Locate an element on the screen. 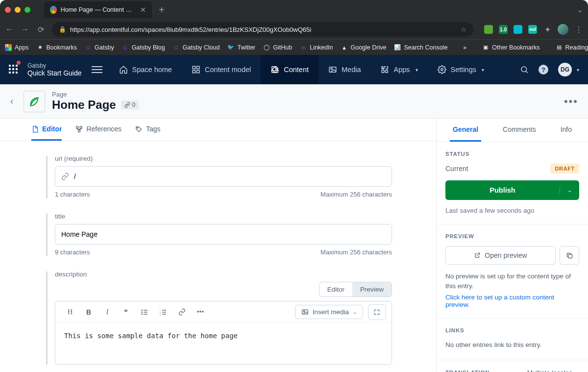 The image size is (588, 372). bookmark-item: ▲Google Drive is located at coordinates (364, 48).